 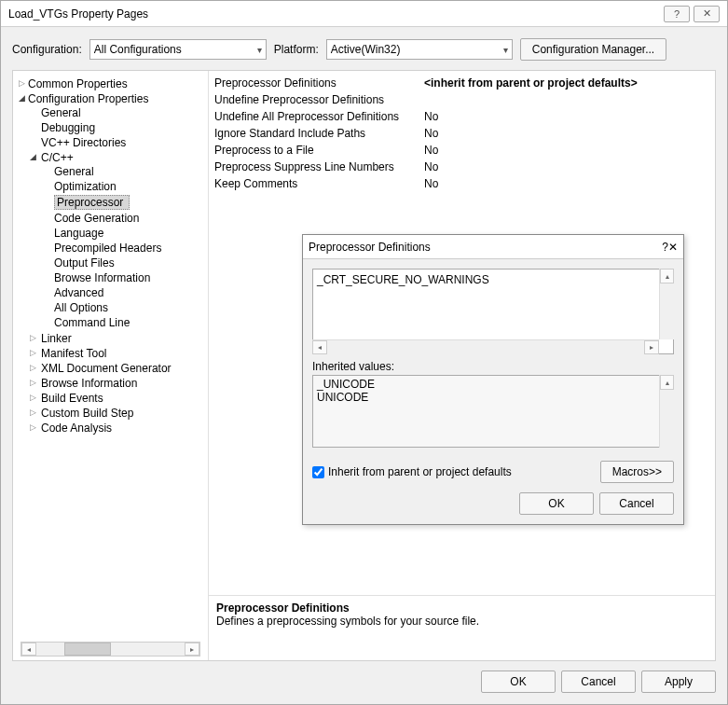 What do you see at coordinates (117, 413) in the screenshot?
I see `tree-custom-build: Custom Build Step` at bounding box center [117, 413].